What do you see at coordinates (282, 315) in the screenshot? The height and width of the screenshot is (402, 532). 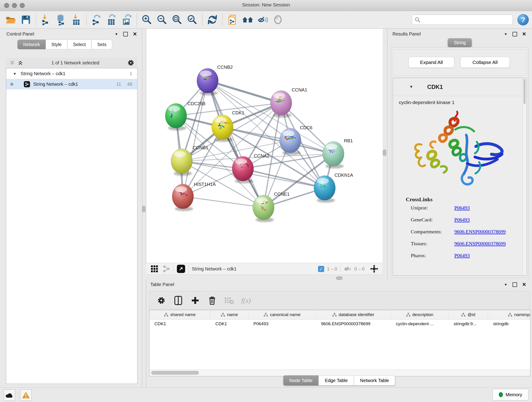 I see `column-header-canonicalname: canonical name` at bounding box center [282, 315].